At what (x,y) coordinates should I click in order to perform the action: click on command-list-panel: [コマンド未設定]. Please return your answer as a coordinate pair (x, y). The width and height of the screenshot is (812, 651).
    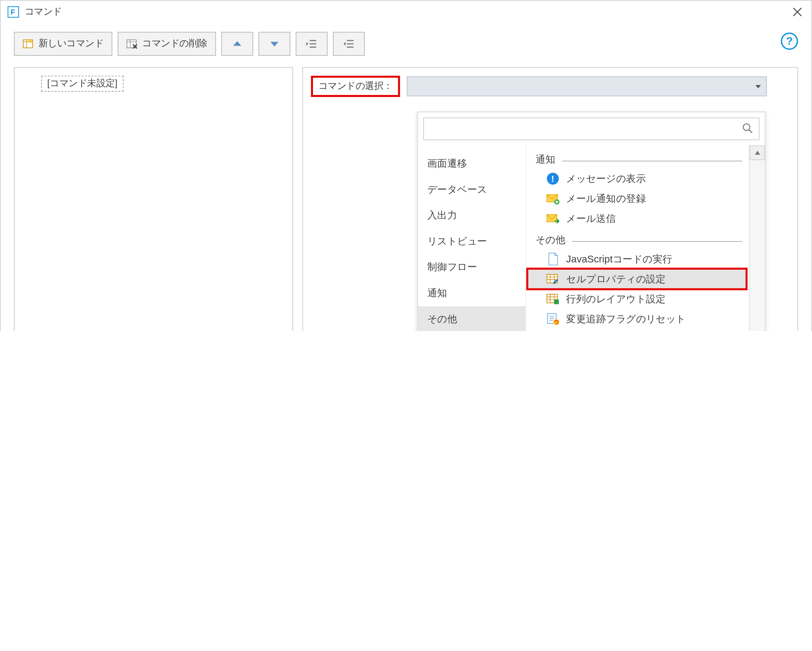
    Looking at the image, I should click on (154, 199).